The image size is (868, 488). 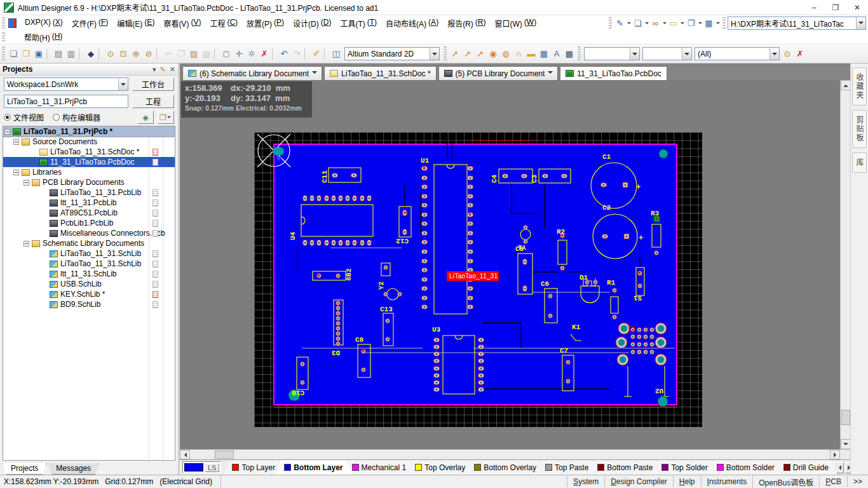 What do you see at coordinates (380, 73) in the screenshot?
I see `document-tab: LiTaoTao_11_31.SchDoc *` at bounding box center [380, 73].